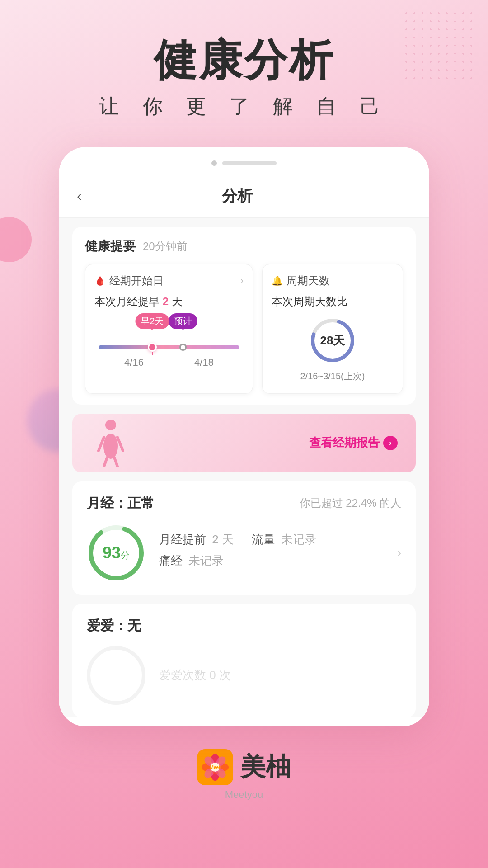 The image size is (488, 868). What do you see at coordinates (271, 561) in the screenshot?
I see `detail-row-2: 痛经 未记录` at bounding box center [271, 561].